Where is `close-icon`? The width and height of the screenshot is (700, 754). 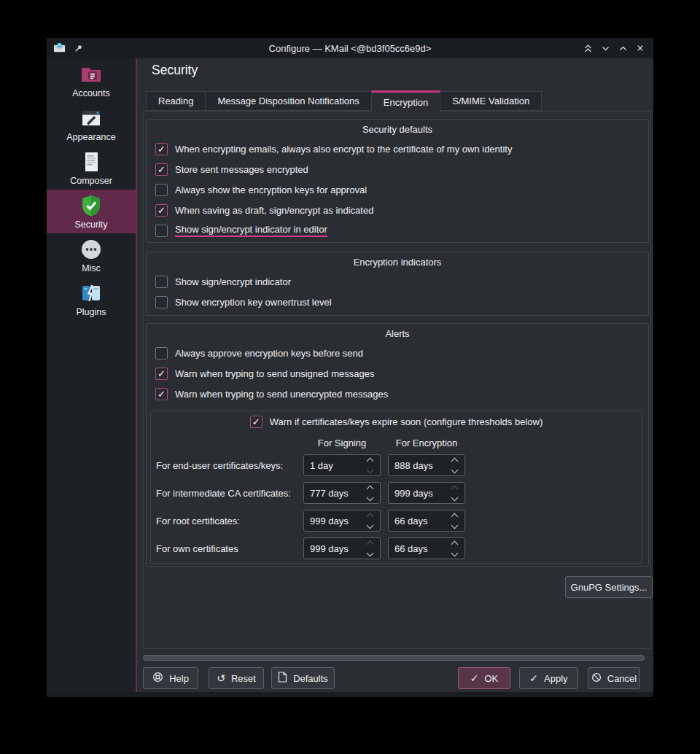 close-icon is located at coordinates (640, 48).